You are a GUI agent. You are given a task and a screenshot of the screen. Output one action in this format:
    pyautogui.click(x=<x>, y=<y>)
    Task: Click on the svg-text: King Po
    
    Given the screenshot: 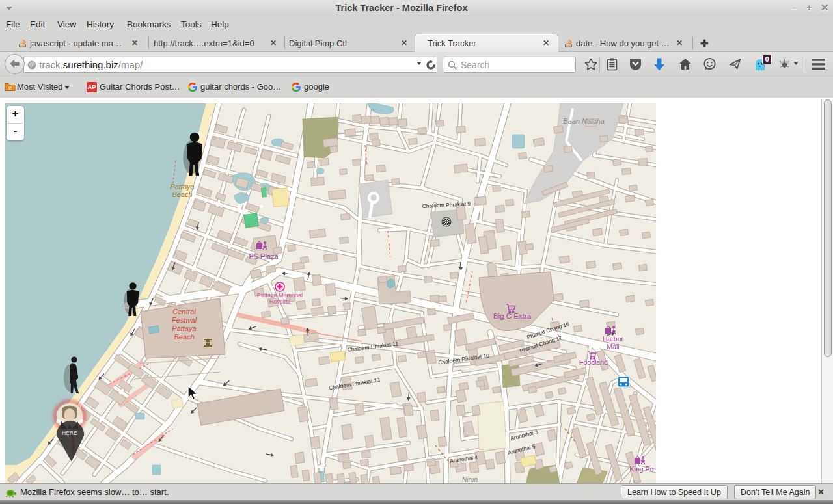 What is the action you would take?
    pyautogui.click(x=642, y=469)
    